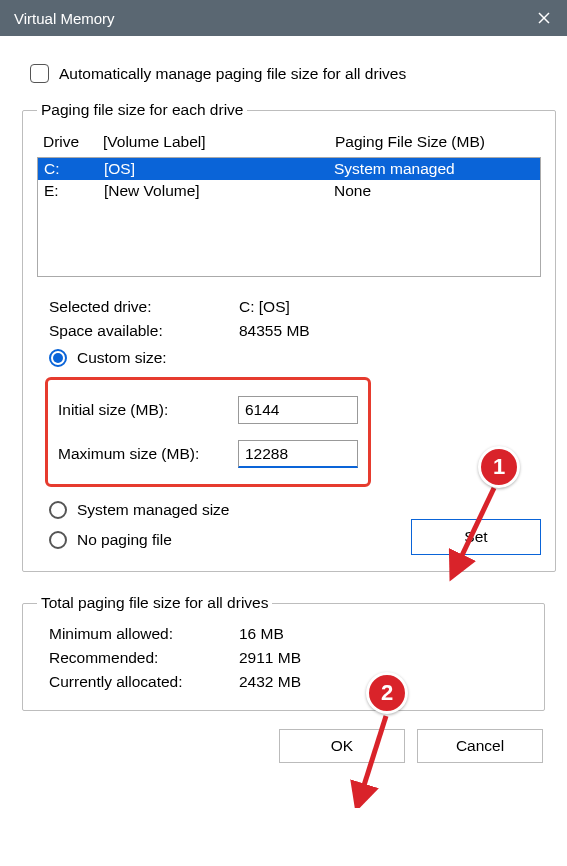 The height and width of the screenshot is (866, 567). Describe the element at coordinates (144, 331) in the screenshot. I see `space-available-label: Space available:` at that location.